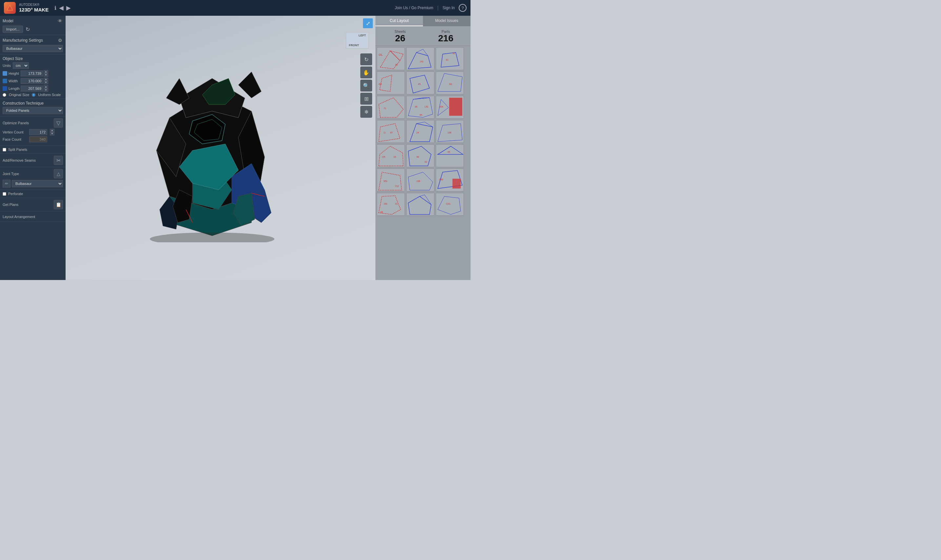 The image size is (941, 560). Describe the element at coordinates (420, 180) in the screenshot. I see `sheet-thumb-17: 199` at that location.